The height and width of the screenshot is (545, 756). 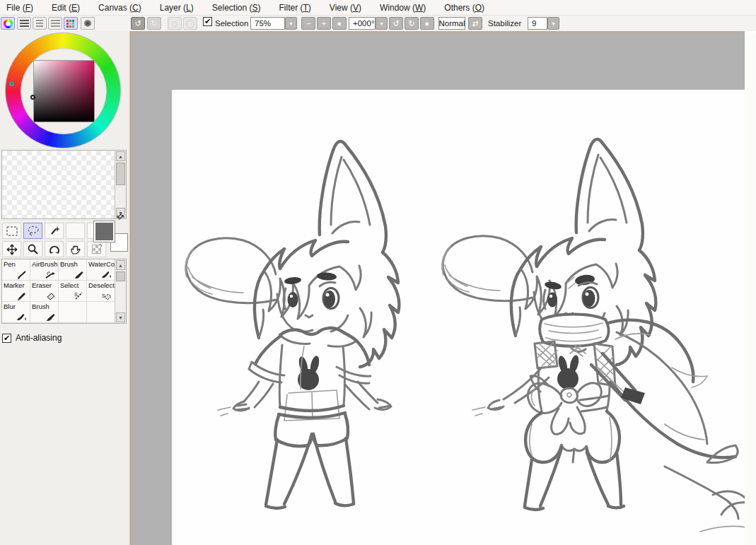 I want to click on magic-wand-tool, so click(x=54, y=230).